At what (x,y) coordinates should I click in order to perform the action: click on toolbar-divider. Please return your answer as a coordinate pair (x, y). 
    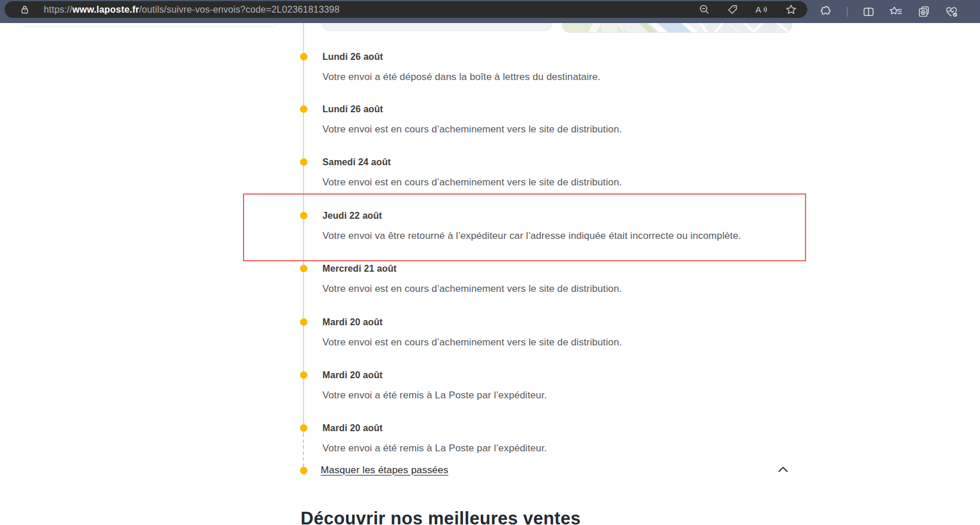
    Looking at the image, I should click on (848, 12).